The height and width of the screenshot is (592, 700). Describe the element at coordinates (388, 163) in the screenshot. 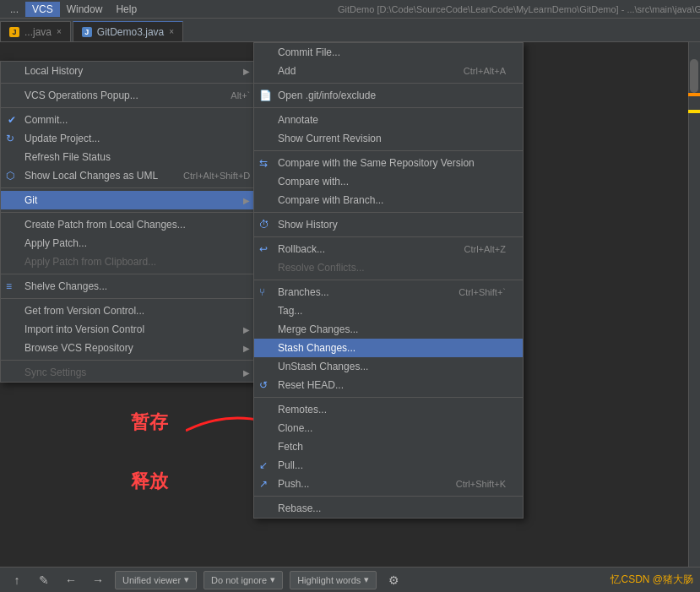

I see `git-compare-same-repo: ⇆ Compare with the Same Repository Versi…` at that location.